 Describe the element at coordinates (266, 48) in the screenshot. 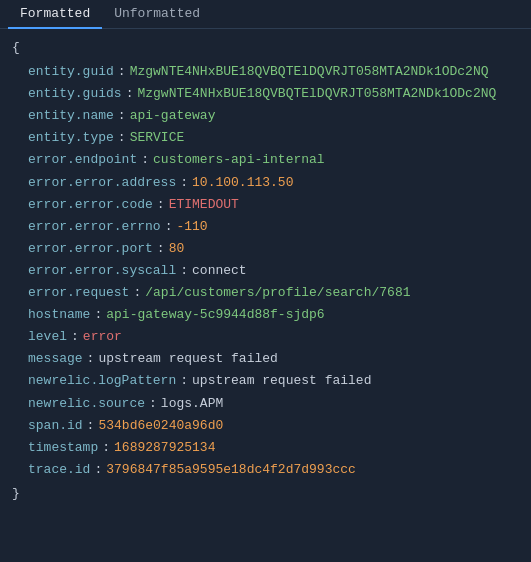

I see `open-brace-line: {` at that location.